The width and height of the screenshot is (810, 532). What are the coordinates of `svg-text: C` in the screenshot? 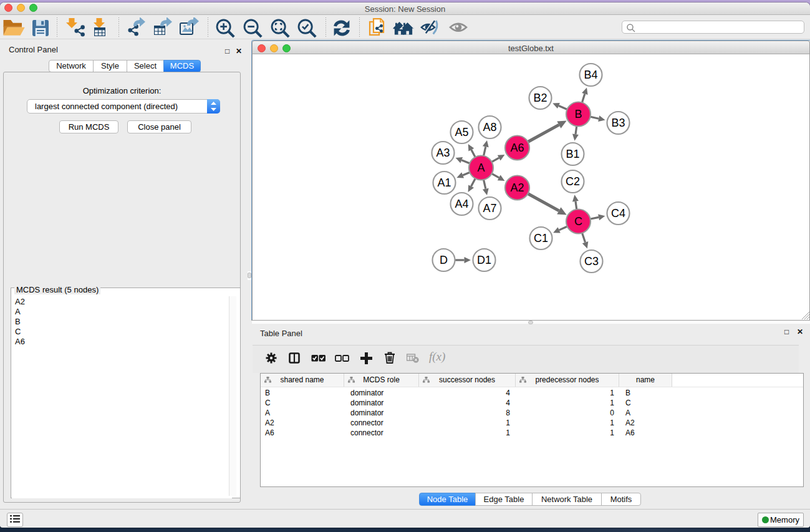 It's located at (579, 221).